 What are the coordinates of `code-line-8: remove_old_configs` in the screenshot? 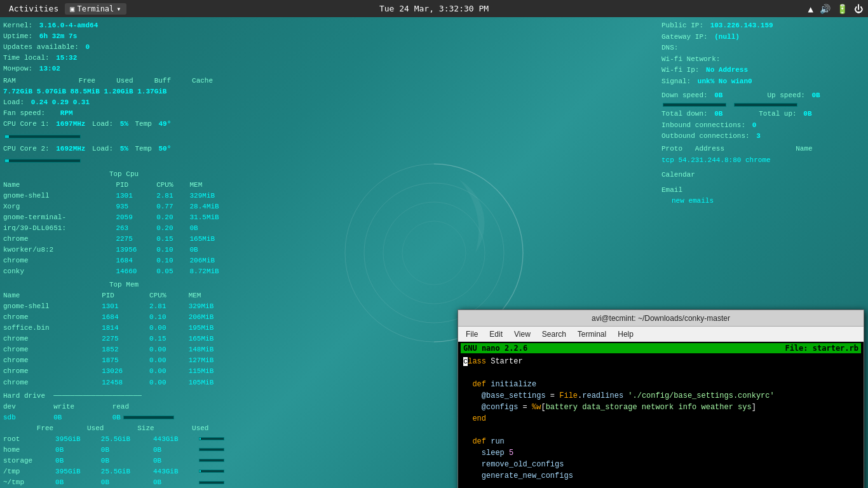 It's located at (661, 464).